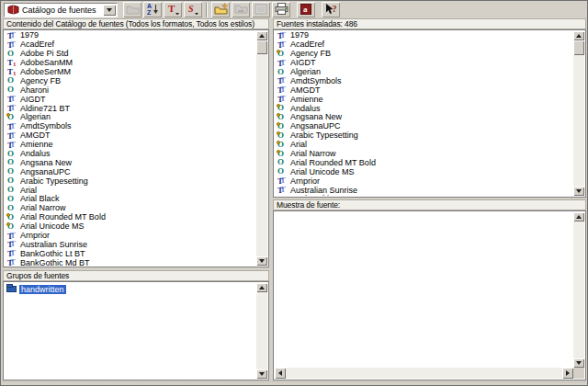  Describe the element at coordinates (193, 9) in the screenshot. I see `style-filter-button: S` at that location.